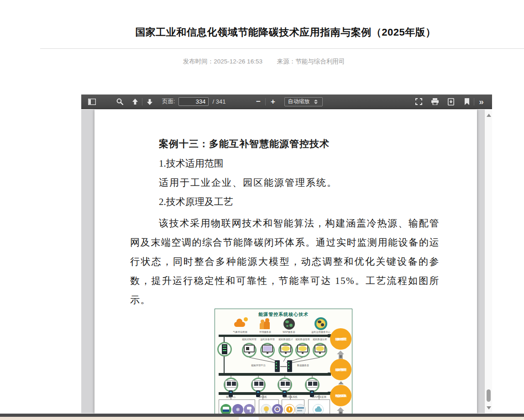  What do you see at coordinates (266, 324) in the screenshot?
I see `admin-server-icon` at bounding box center [266, 324].